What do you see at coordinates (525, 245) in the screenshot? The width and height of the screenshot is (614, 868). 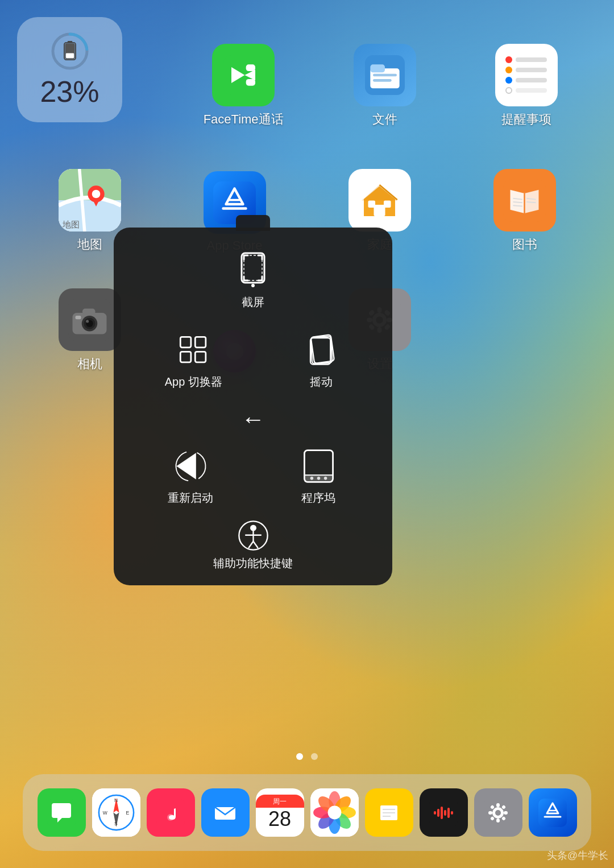 I see `books-label: 图书` at bounding box center [525, 245].